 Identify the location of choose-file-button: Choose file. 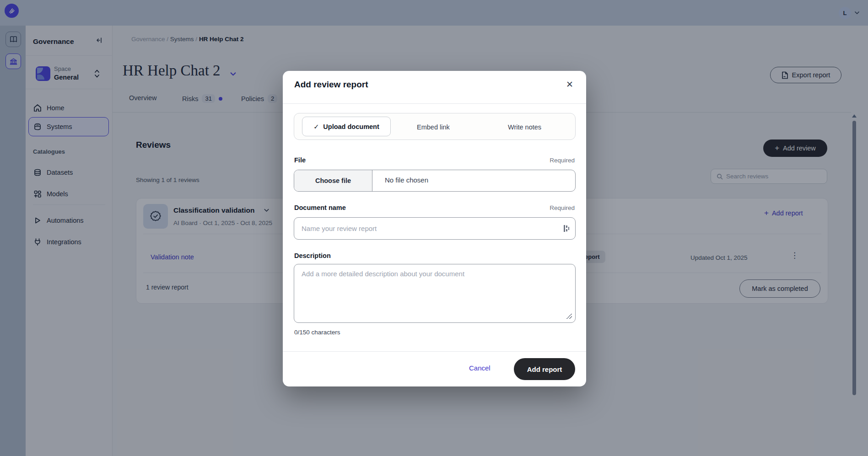
(333, 181).